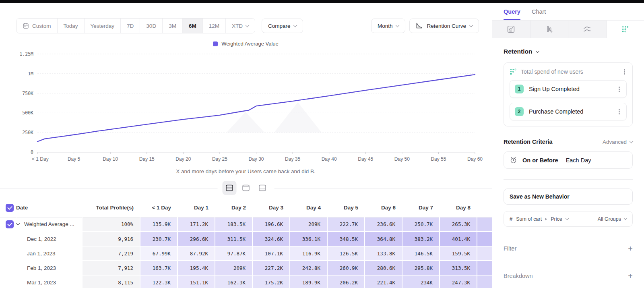 The width and height of the screenshot is (644, 288). Describe the element at coordinates (568, 219) in the screenshot. I see `measurement-row: # Sum of cart Price All Groups` at that location.